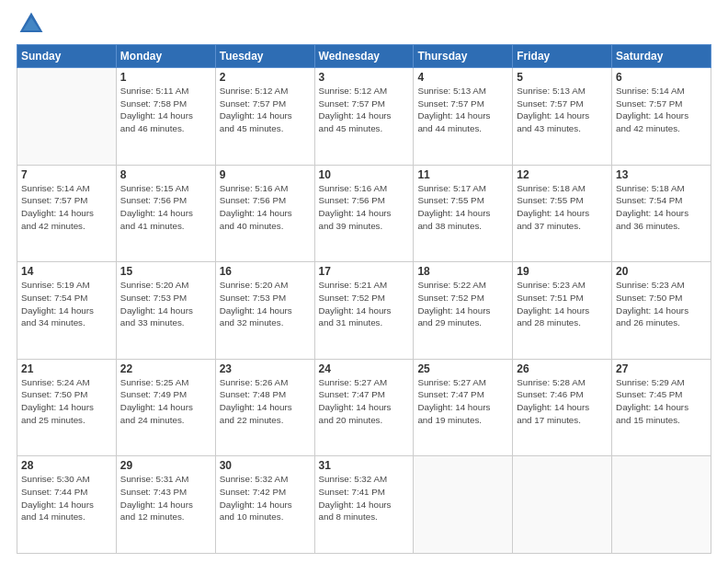 The image size is (728, 563). I want to click on calendar-cell: 4Sunrise: 5:13 AM Sunset: 7:57 PM Daylig…, so click(463, 117).